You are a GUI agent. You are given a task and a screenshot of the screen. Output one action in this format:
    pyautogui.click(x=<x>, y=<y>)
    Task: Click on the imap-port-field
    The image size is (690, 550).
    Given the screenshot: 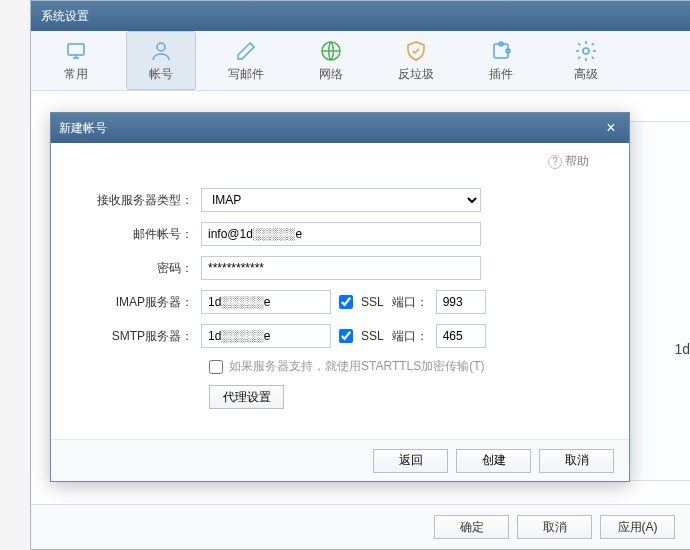 What is the action you would take?
    pyautogui.click(x=461, y=302)
    